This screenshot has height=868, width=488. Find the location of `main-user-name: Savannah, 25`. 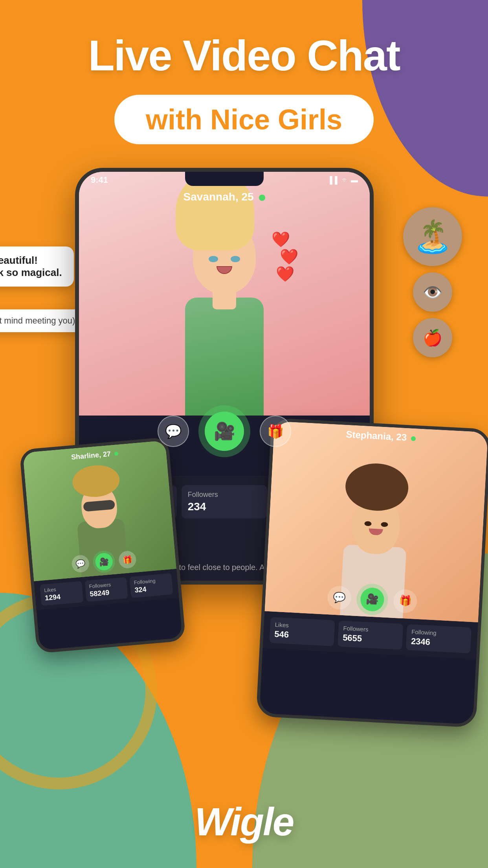

main-user-name: Savannah, 25 is located at coordinates (224, 197).